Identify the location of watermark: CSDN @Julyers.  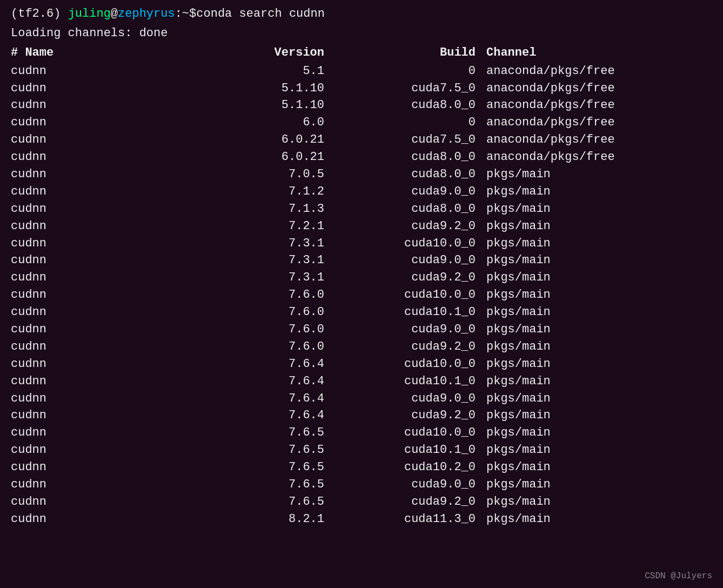
(679, 576).